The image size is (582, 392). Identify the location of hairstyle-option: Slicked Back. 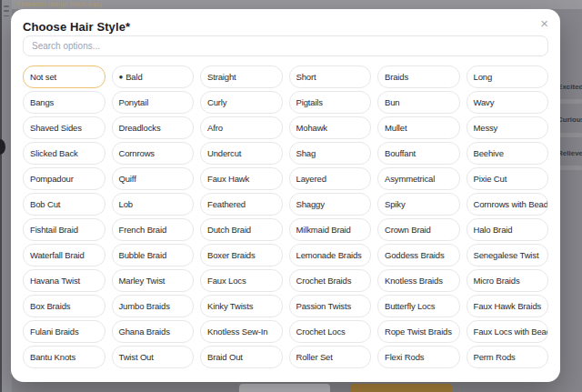
(64, 153).